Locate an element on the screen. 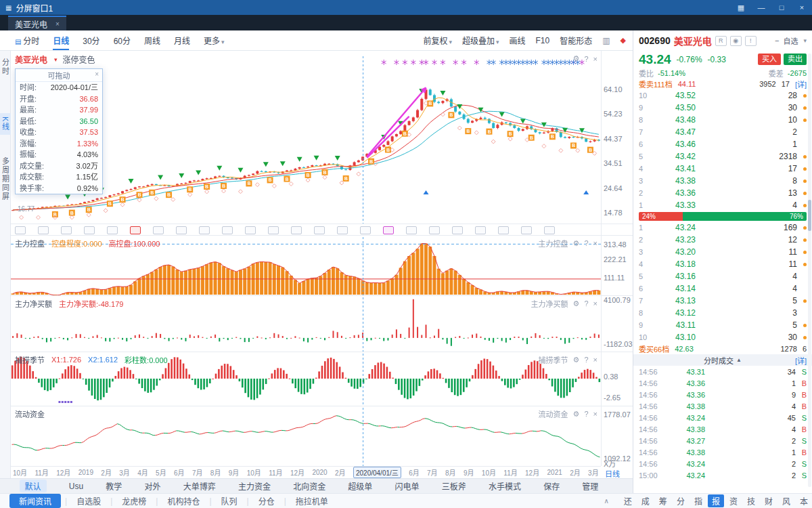 This screenshot has width=812, height=508. ask-row: 443.4117 is located at coordinates (723, 169).